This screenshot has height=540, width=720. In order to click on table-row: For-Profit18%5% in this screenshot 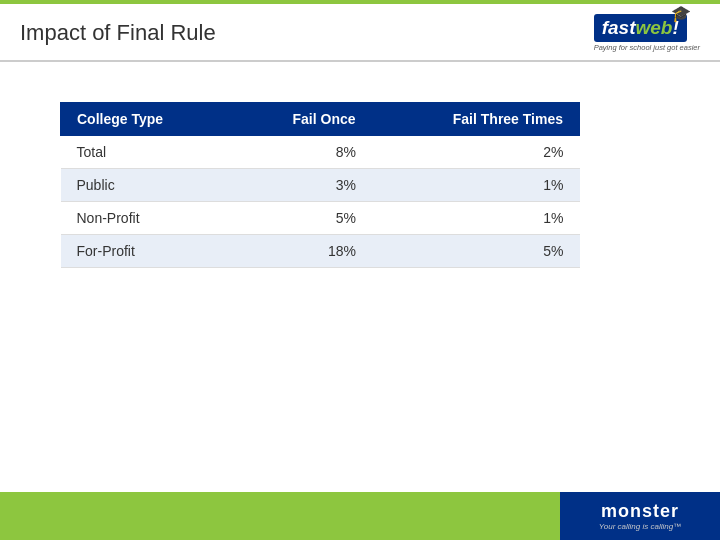, I will do `click(320, 252)`.